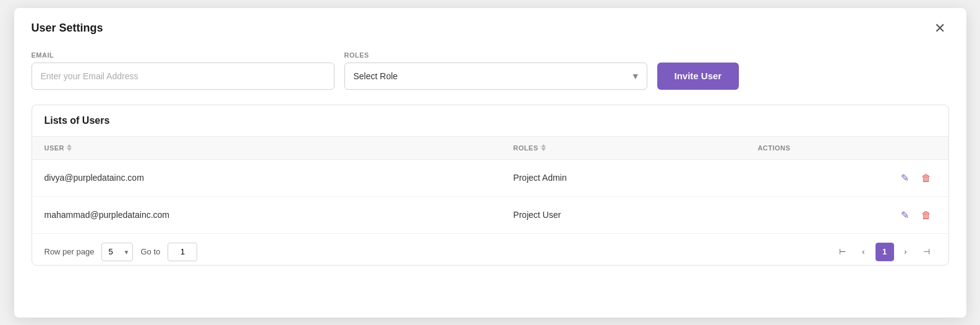  I want to click on table-header-row: USER ROLES, so click(490, 149).